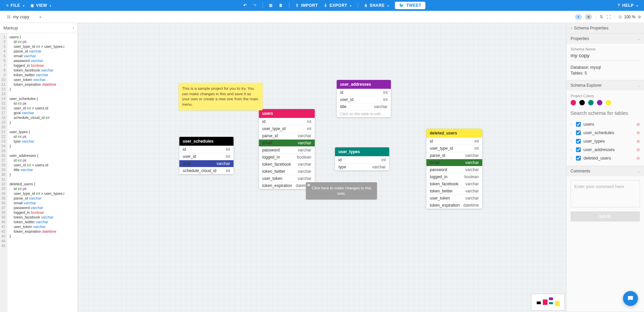 This screenshot has height=312, width=644. Describe the element at coordinates (221, 97) in the screenshot. I see `note-tip: This is a sample project for you to try.…` at that location.